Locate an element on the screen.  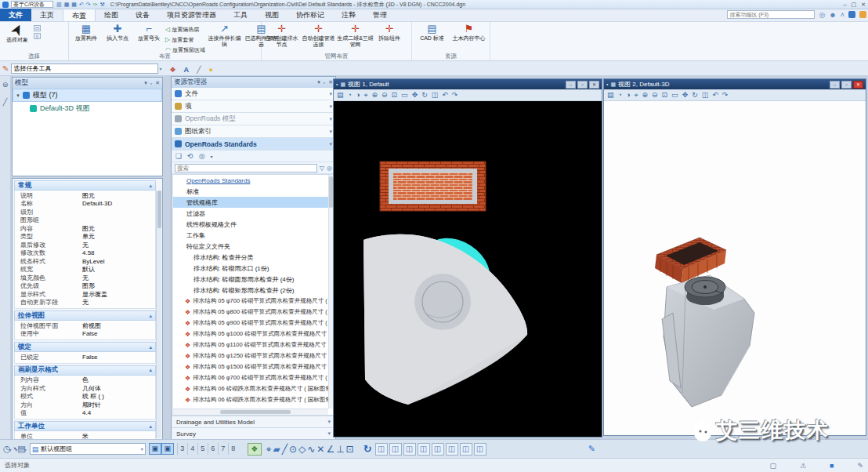
最后修改: 最后修改无 is located at coordinates (85, 245).